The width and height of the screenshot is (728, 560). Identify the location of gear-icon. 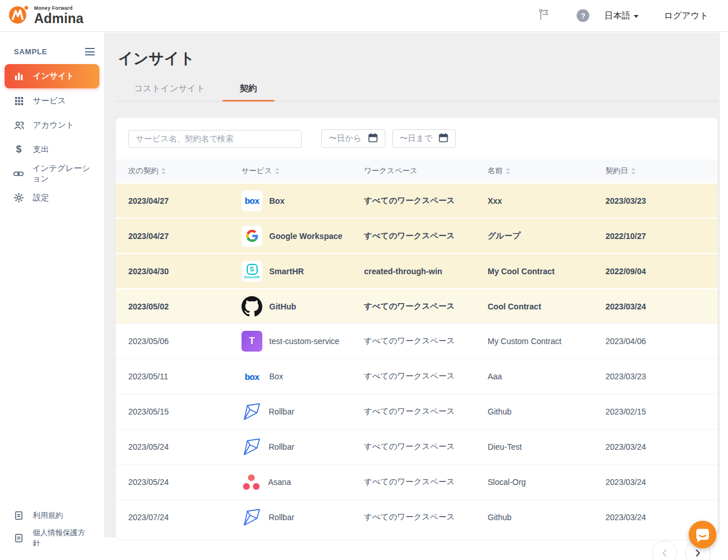
(18, 197).